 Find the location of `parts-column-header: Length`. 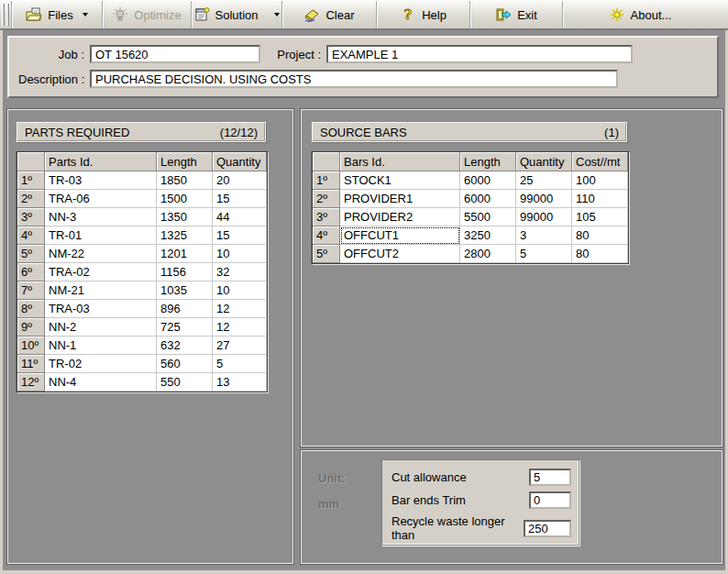

parts-column-header: Length is located at coordinates (185, 161).